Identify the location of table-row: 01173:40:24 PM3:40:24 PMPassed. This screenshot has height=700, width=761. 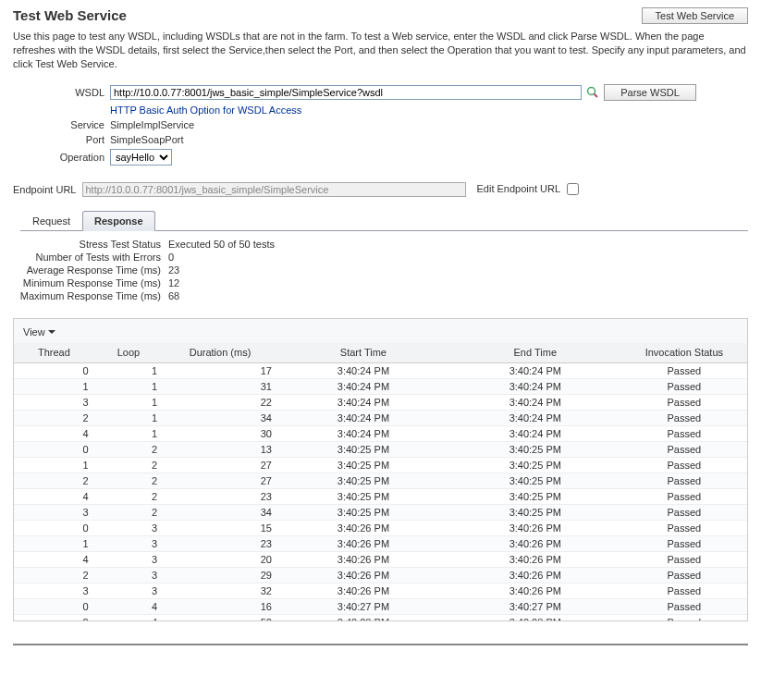
(381, 370).